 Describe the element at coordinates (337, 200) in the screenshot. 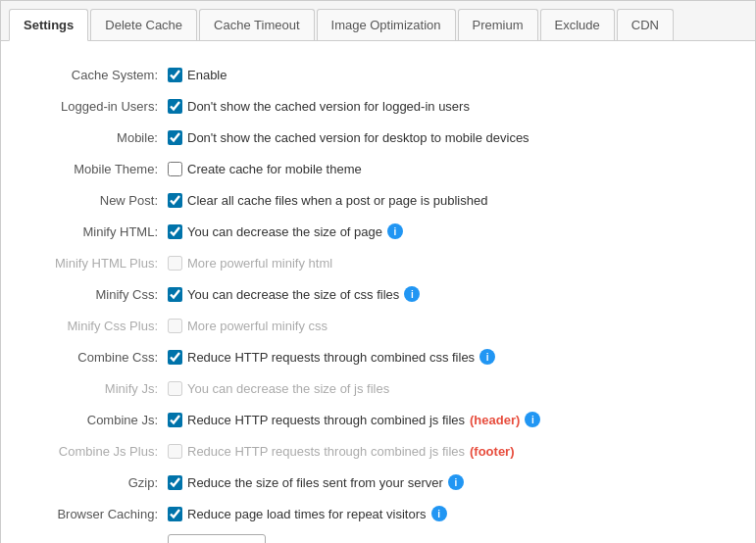

I see `row-text-4: Clear all cache files when a post or pag…` at that location.